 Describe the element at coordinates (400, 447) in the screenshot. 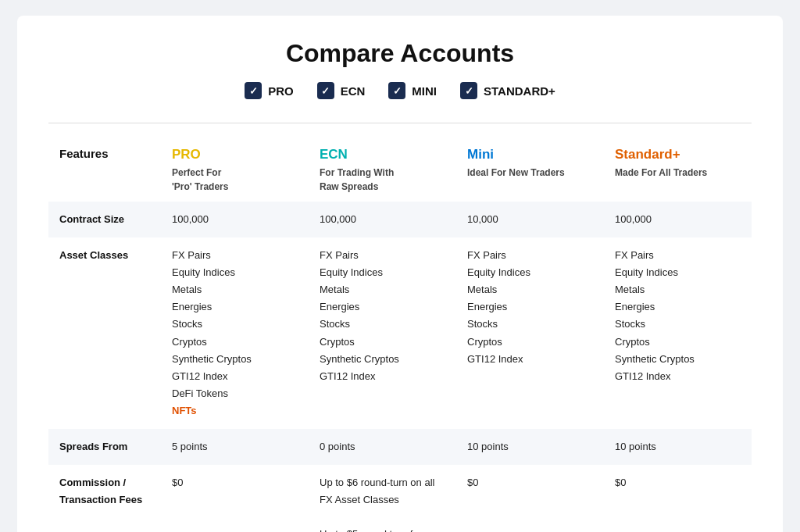

I see `table-row: Spreads From 5 points 0 points 10 points…` at that location.